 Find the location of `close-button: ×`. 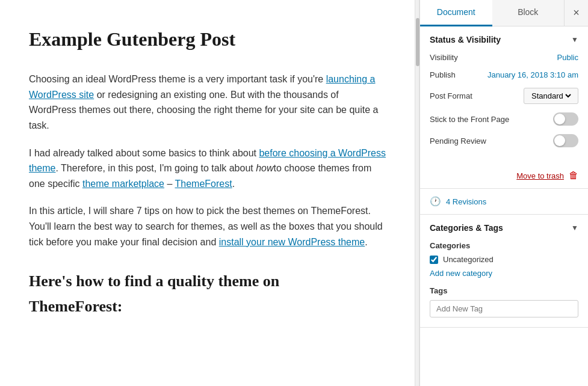

close-button: × is located at coordinates (576, 13).